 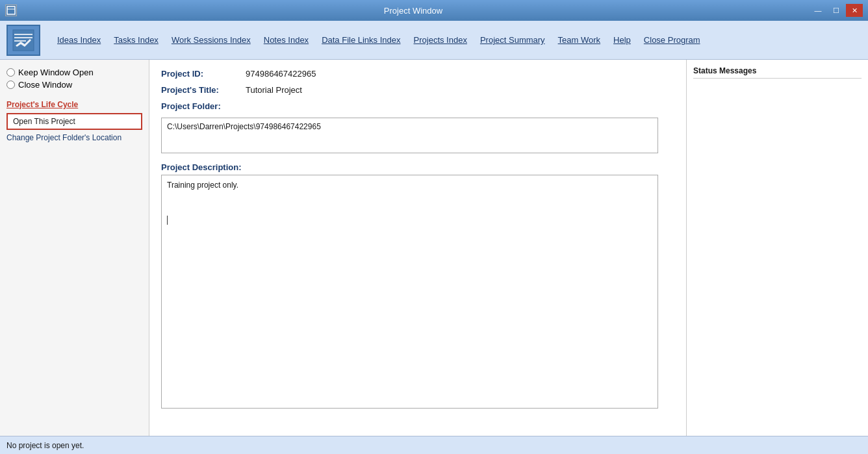 What do you see at coordinates (836, 10) in the screenshot?
I see `window-controls: — ☐ ✕` at bounding box center [836, 10].